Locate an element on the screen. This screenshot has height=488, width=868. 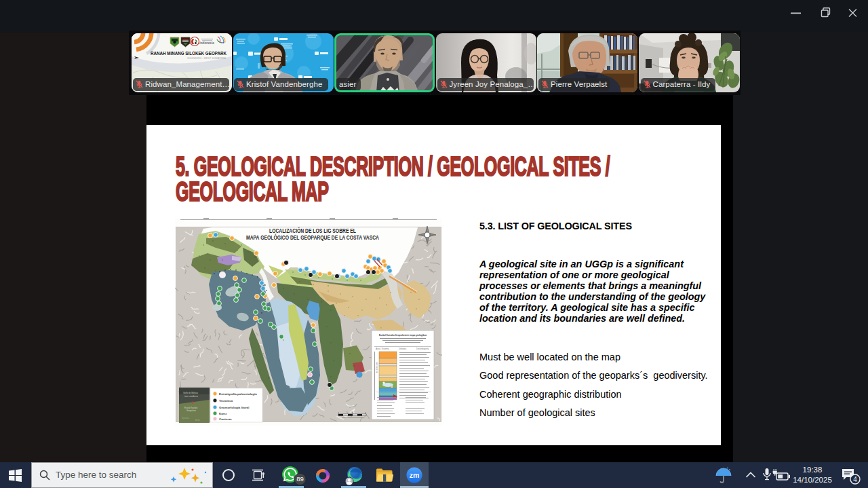
svg-text: RANAH MINANG SILOKEK GEOPARK is located at coordinates (189, 53).